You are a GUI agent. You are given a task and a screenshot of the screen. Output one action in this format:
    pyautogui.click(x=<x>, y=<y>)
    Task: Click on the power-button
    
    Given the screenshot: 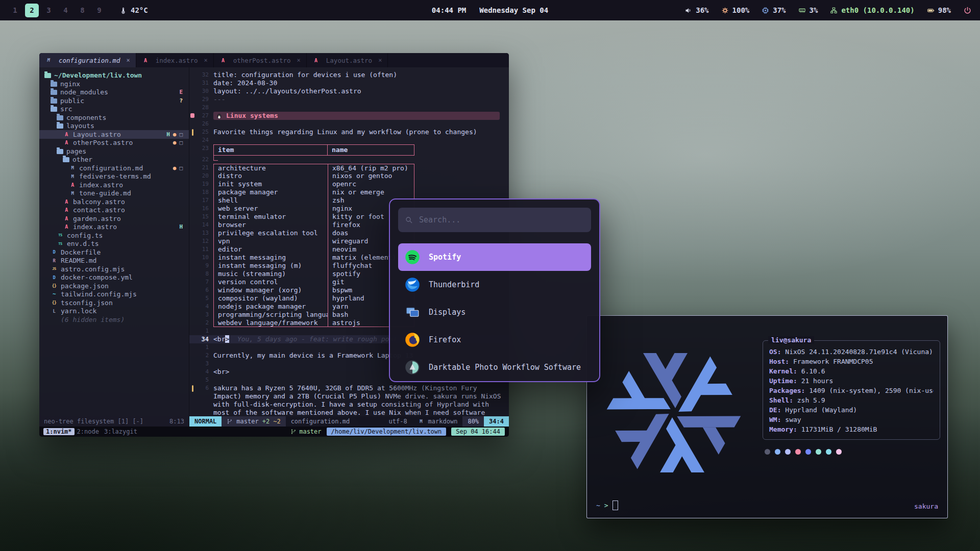 What is the action you would take?
    pyautogui.click(x=968, y=10)
    